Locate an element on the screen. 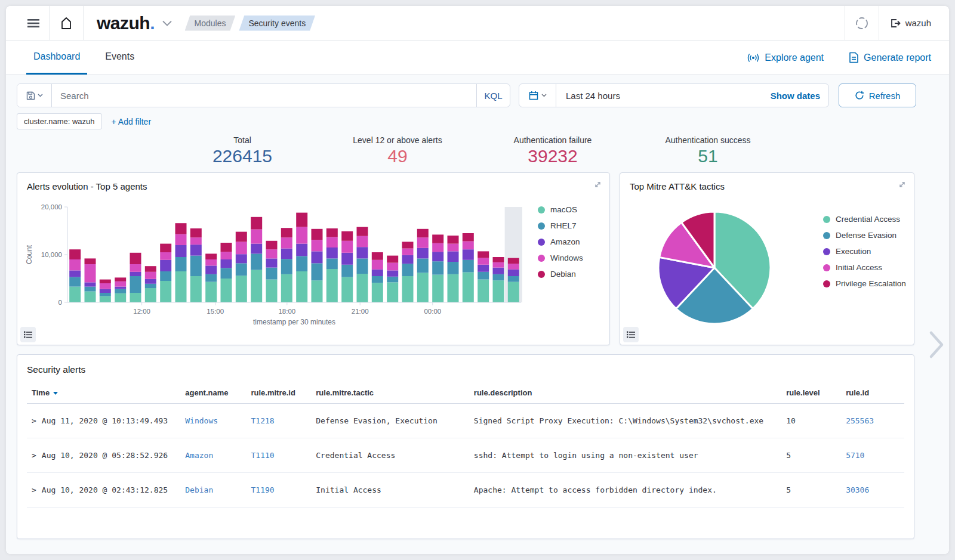  app-switcher-chevron is located at coordinates (170, 23).